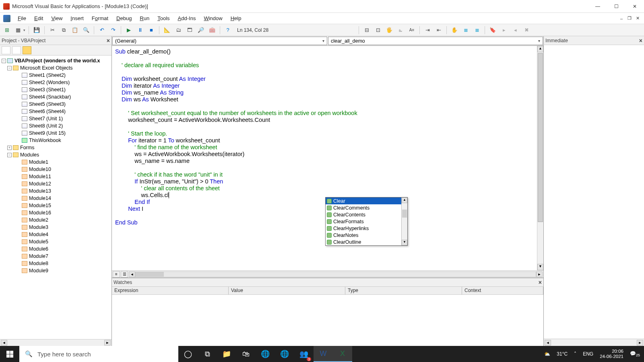  I want to click on tree-module: Module6, so click(39, 249).